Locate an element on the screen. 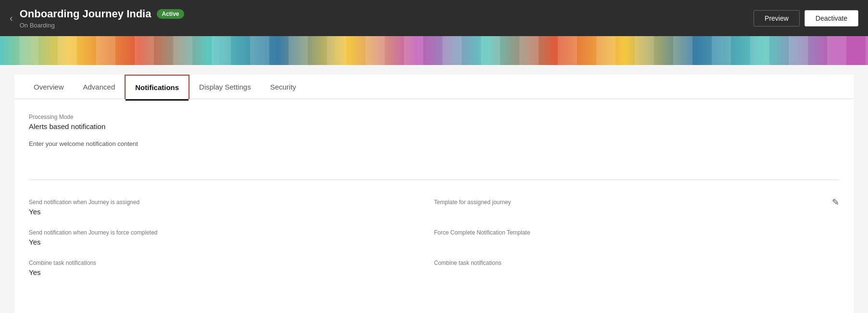 The image size is (868, 313). assigned-right-label: Template for assigned journey is located at coordinates (637, 202).